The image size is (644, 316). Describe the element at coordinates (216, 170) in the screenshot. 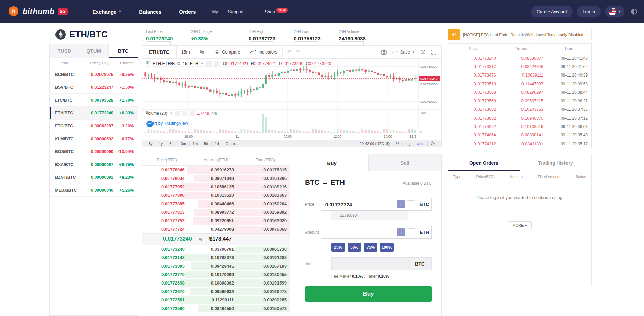

I see `ask-row: 0.01778046 0.09916273 0.00176315` at that location.